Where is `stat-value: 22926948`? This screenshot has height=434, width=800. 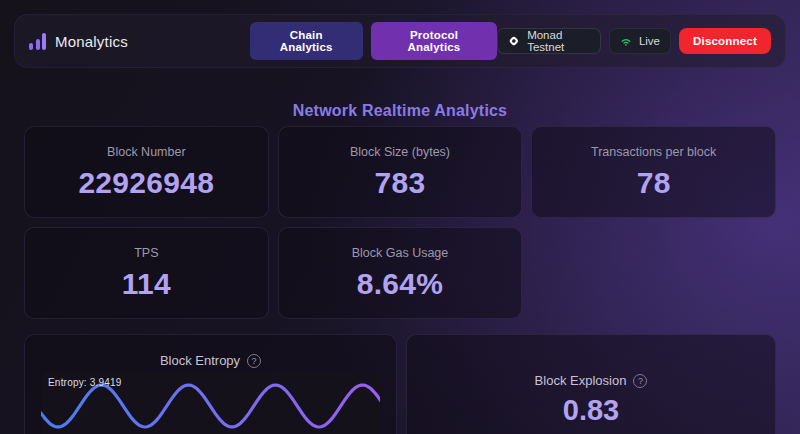 stat-value: 22926948 is located at coordinates (146, 183).